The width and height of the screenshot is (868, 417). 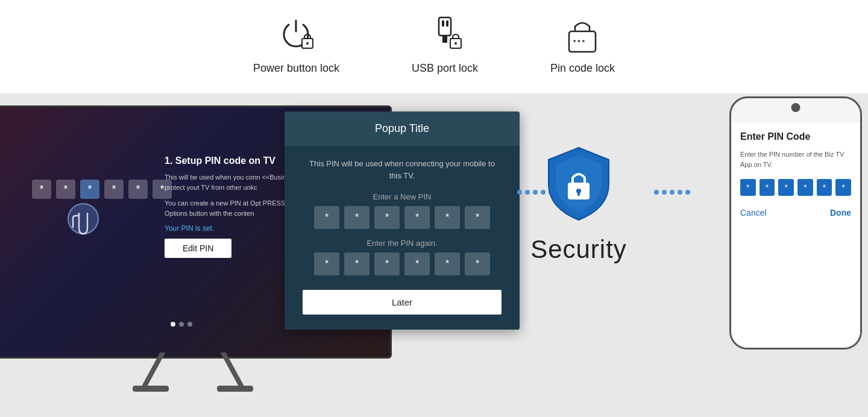 I want to click on popup-pin-cell-2: *, so click(x=357, y=218).